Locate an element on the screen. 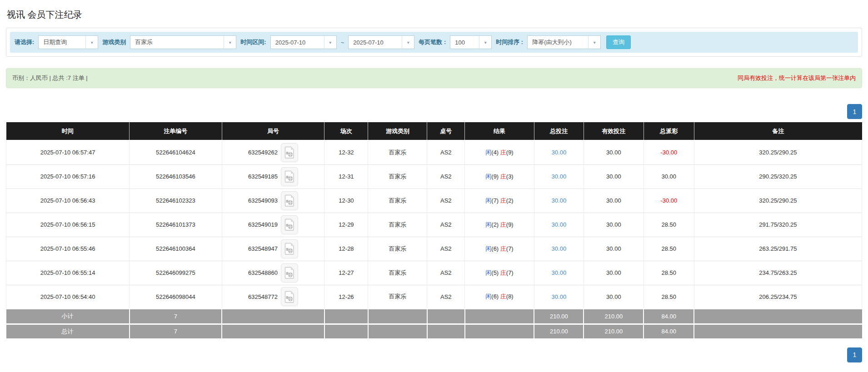 This screenshot has width=868, height=372. cell-session: 12-26 is located at coordinates (346, 297).